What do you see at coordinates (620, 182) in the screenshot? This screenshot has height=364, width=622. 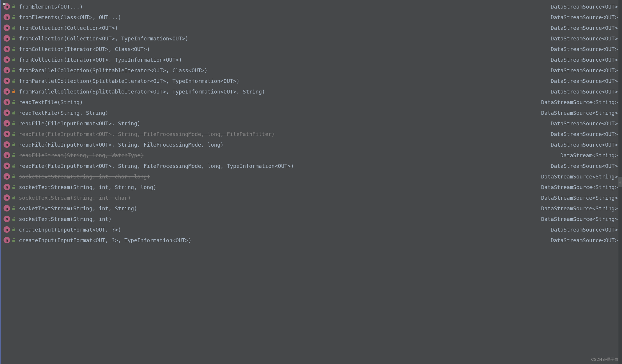 I see `collapse-chevron-icon: ◀` at bounding box center [620, 182].